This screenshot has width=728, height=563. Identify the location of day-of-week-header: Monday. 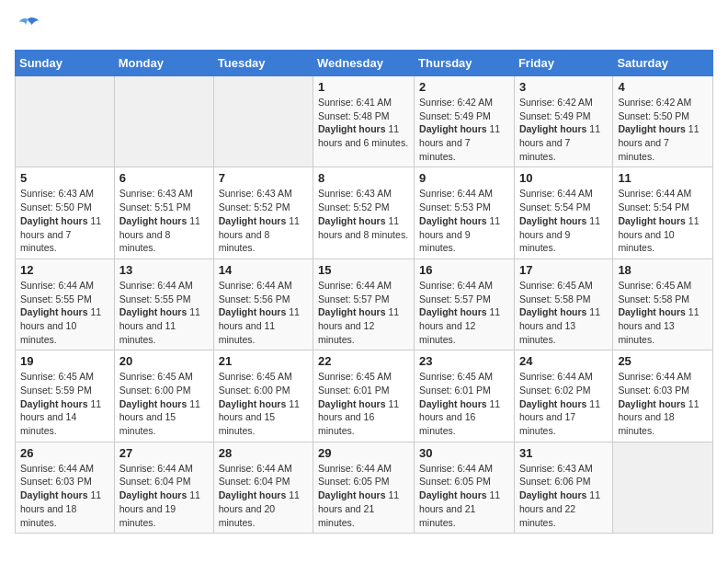
(164, 63).